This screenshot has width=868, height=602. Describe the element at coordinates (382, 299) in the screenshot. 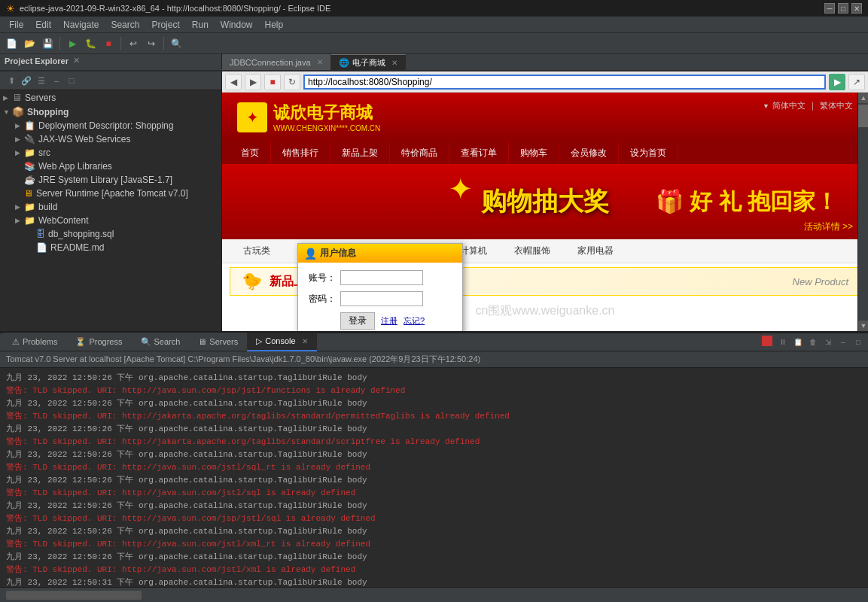

I see `login-password-input` at that location.